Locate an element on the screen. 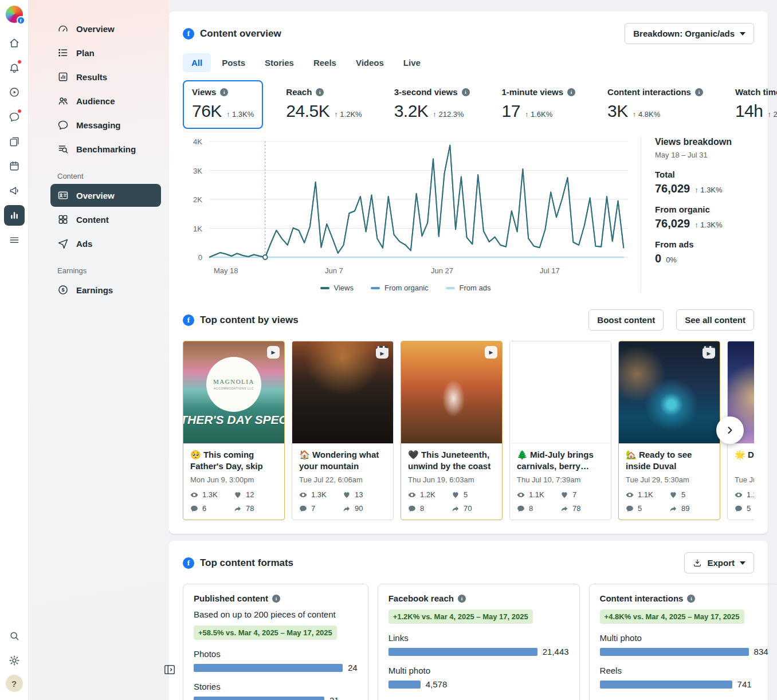  icon-rail is located at coordinates (14, 350).